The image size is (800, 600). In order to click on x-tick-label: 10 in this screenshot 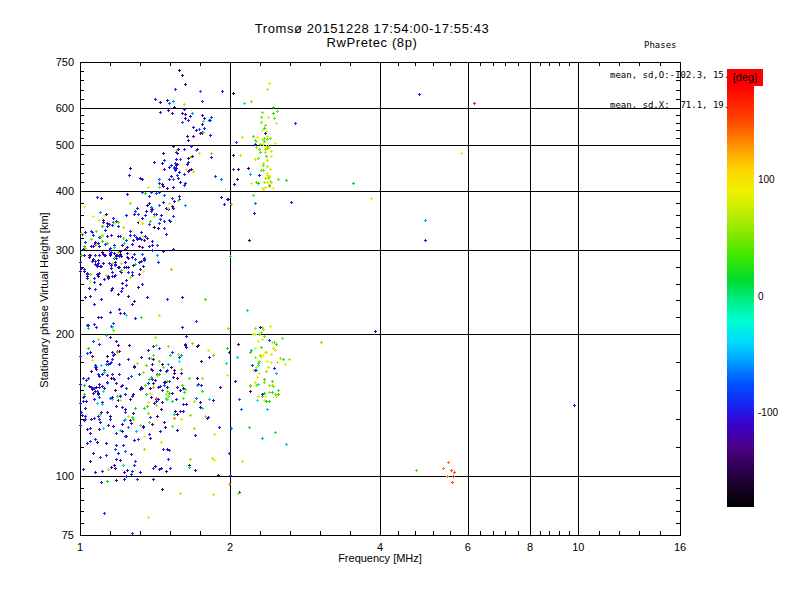, I will do `click(578, 547)`.